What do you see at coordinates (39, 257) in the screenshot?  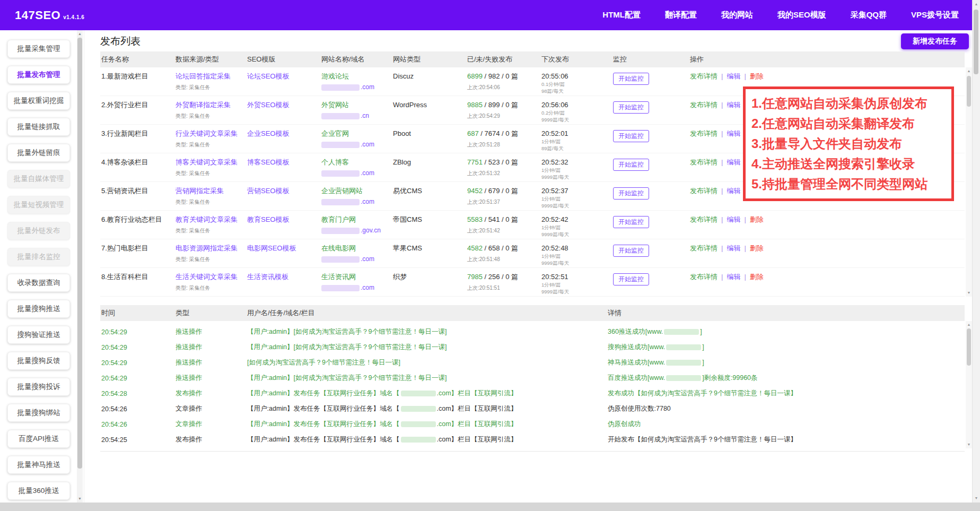 I see `sidebar-item-batch-rank-monitor: 批量排名监控` at bounding box center [39, 257].